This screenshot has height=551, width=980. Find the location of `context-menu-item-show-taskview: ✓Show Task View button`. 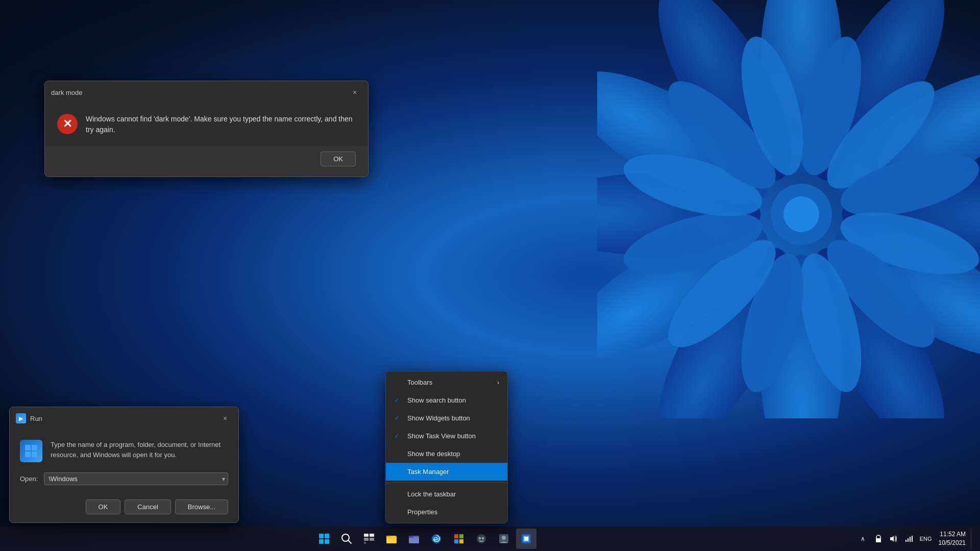

context-menu-item-show-taskview: ✓Show Task View button is located at coordinates (447, 436).